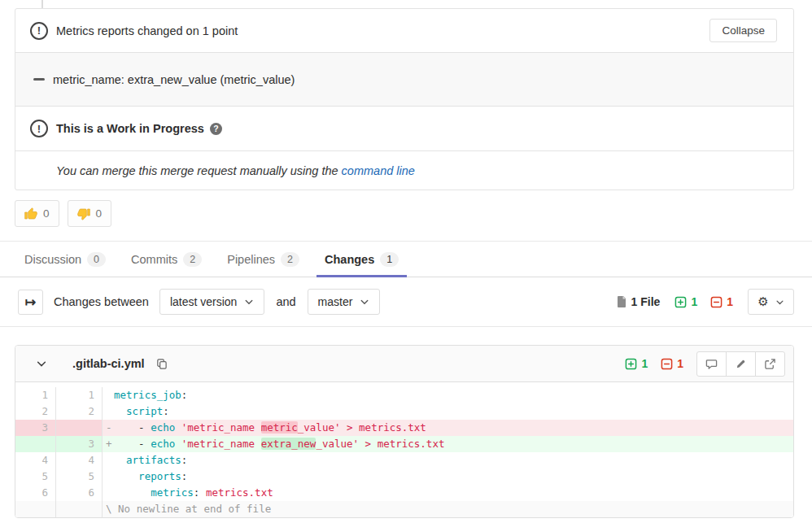  Describe the element at coordinates (216, 129) in the screenshot. I see `question-mark-icon: ?` at that location.